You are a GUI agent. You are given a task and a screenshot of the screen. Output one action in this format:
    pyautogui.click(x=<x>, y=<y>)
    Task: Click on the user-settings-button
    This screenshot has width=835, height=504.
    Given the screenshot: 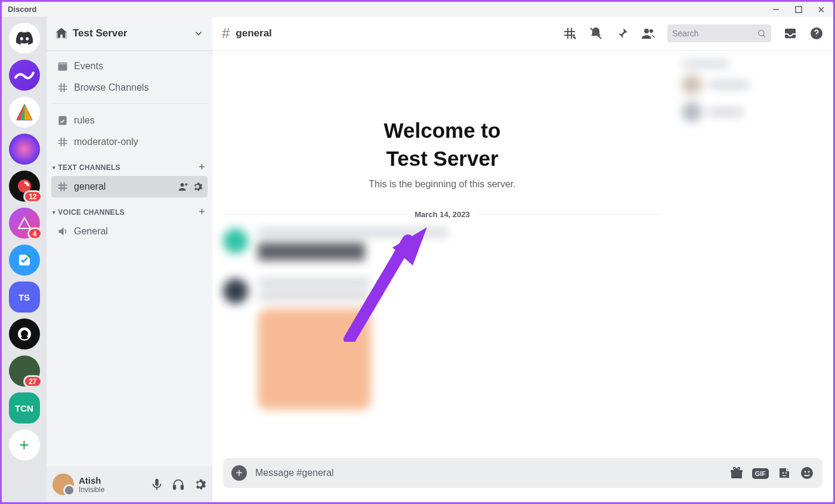 What is the action you would take?
    pyautogui.click(x=200, y=484)
    